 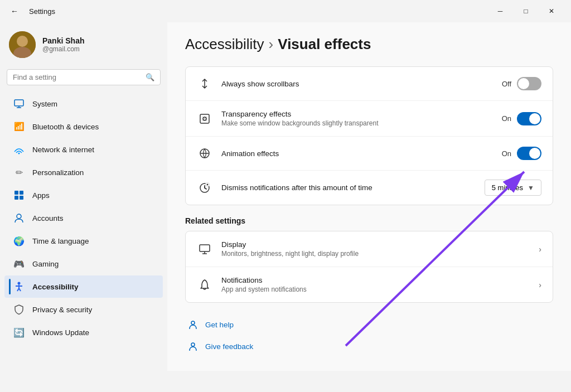 I want to click on related-row-display: Display Monitors, brightness, night ligh…, so click(x=369, y=249).